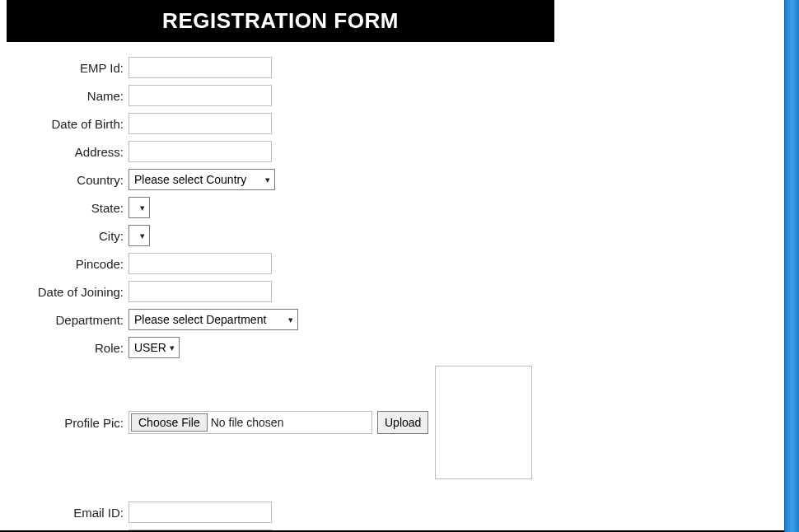  I want to click on role-select: USER, so click(154, 348).